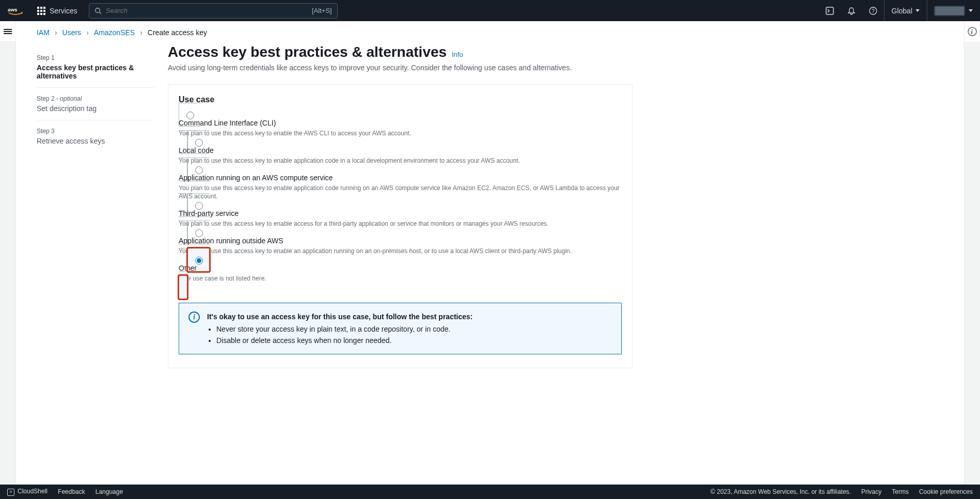 The image size is (980, 499). What do you see at coordinates (851, 10) in the screenshot?
I see `notifications-icon` at bounding box center [851, 10].